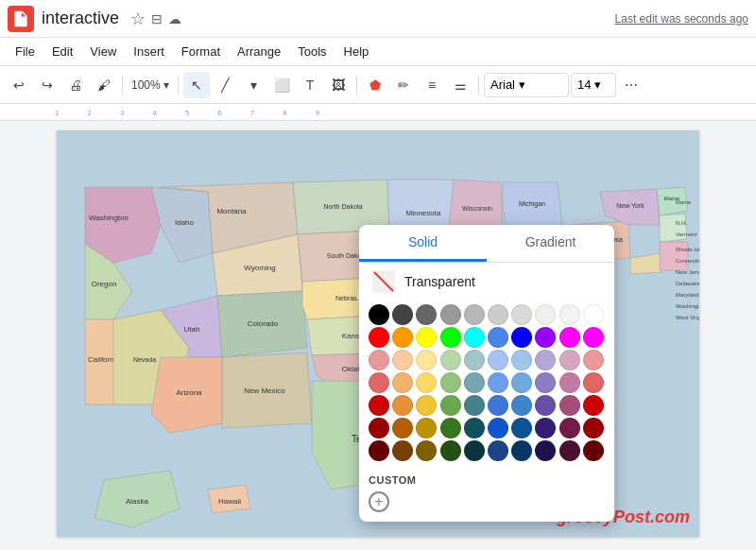  I want to click on line-dropdown: ▾, so click(253, 85).